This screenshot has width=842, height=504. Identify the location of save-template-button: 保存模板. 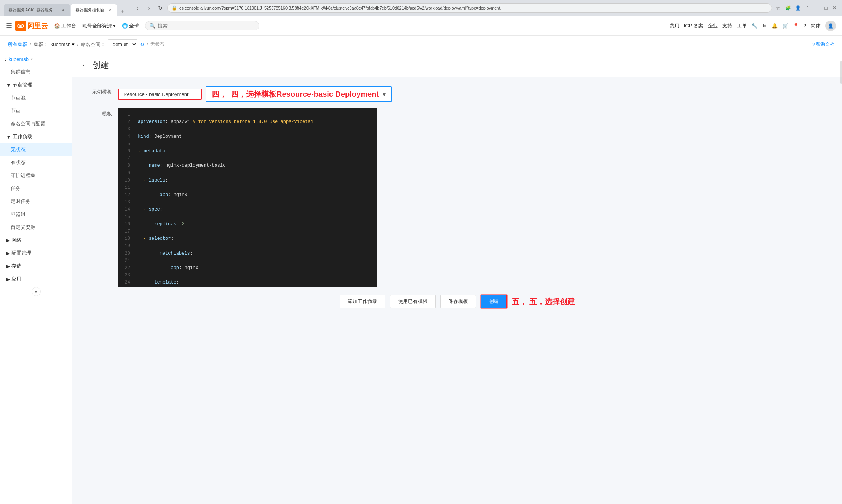
(458, 301).